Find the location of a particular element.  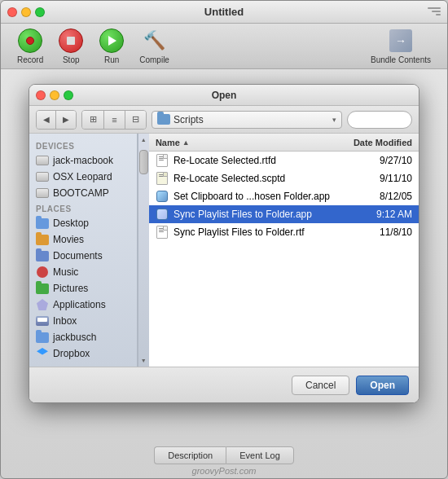

scroll-track is located at coordinates (143, 250).